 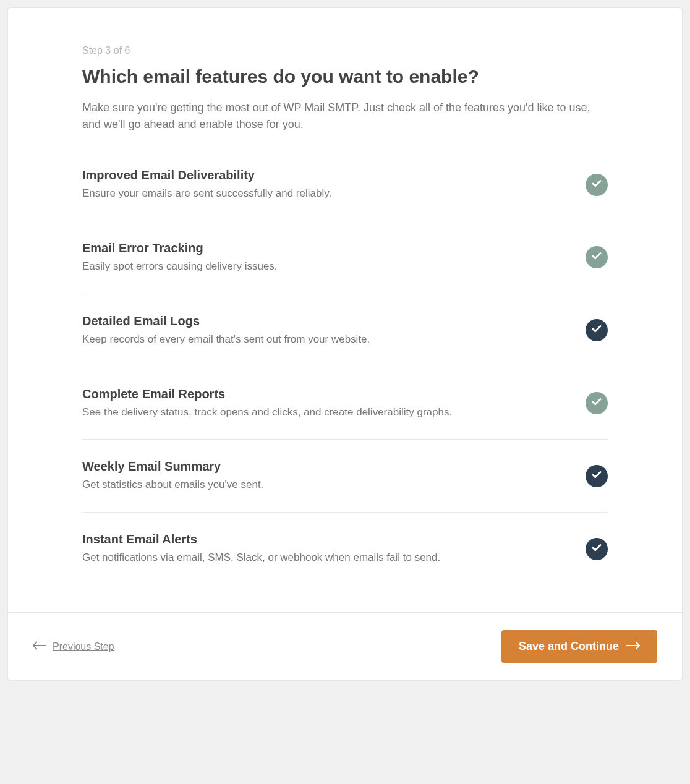 What do you see at coordinates (326, 194) in the screenshot?
I see `feature-desc: Ensure your emails are sent successfully…` at bounding box center [326, 194].